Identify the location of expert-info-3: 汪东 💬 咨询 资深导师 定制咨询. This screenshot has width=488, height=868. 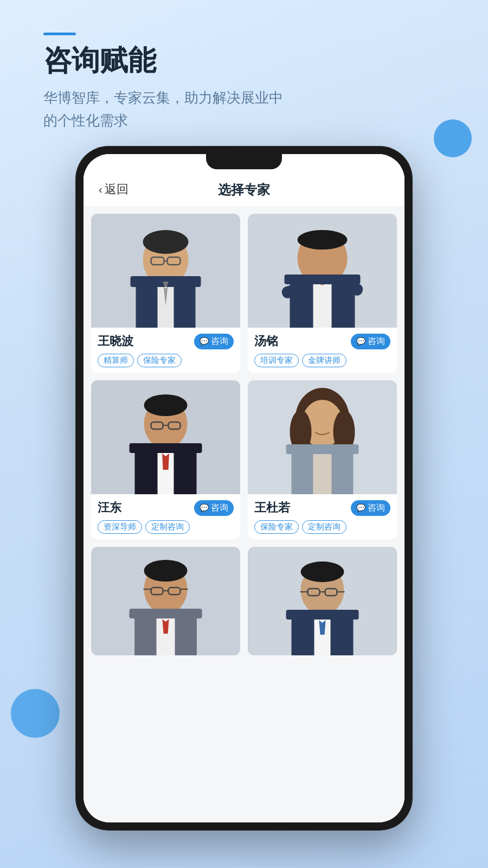
(166, 516).